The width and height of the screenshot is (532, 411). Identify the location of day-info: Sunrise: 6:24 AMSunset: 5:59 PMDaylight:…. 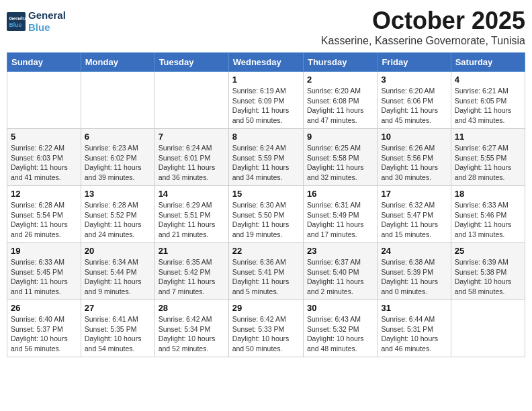
(266, 163).